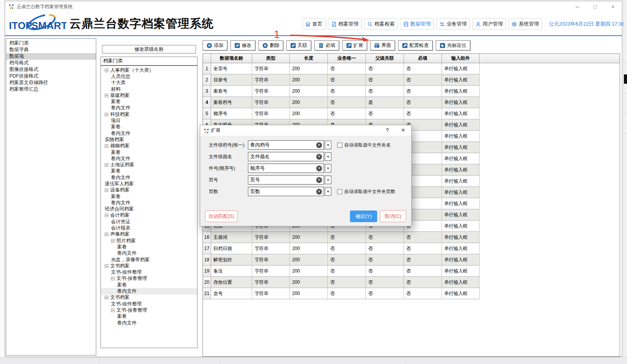  What do you see at coordinates (207, 91) in the screenshot?
I see `row-number: 3` at bounding box center [207, 91].